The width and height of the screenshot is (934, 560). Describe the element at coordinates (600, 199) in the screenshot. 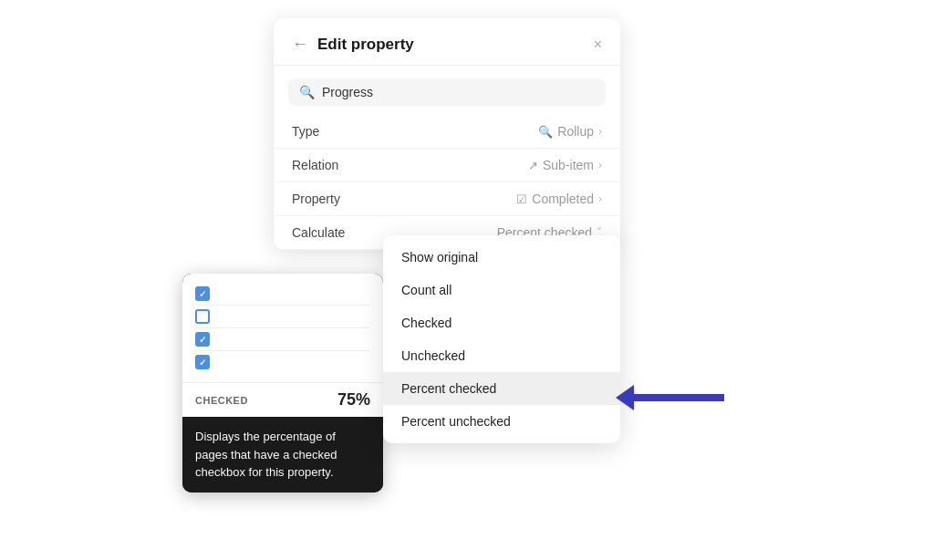

I see `property-chevron: ›` at that location.